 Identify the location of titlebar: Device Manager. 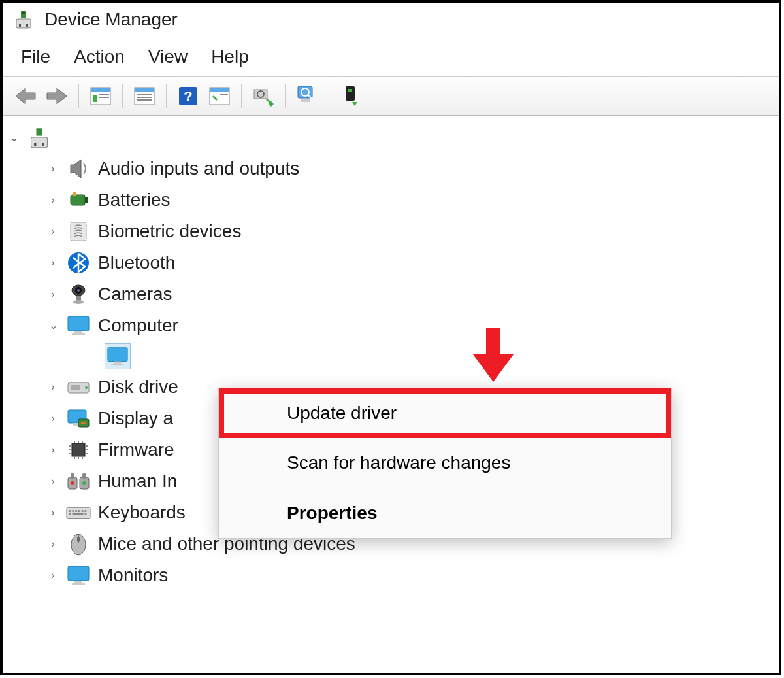
(391, 20).